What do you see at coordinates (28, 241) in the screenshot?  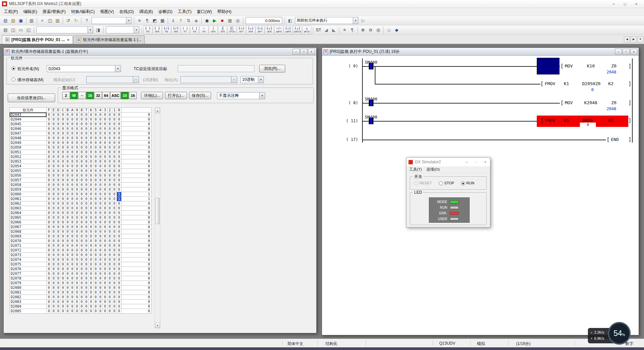 I see `device-cell: D2070` at bounding box center [28, 241].